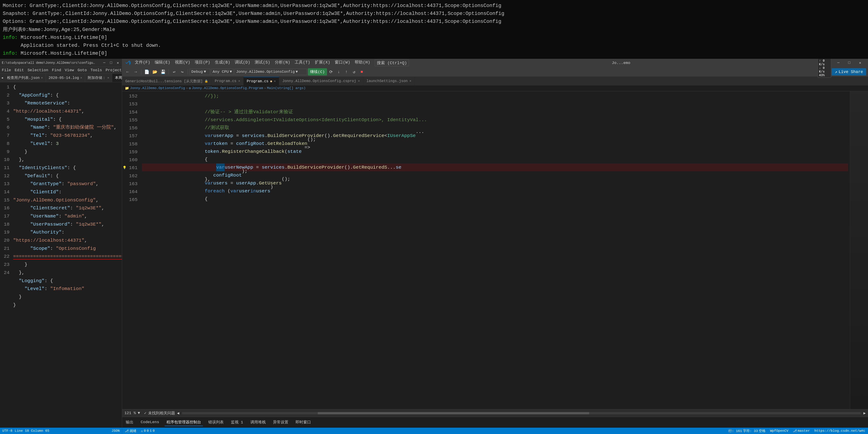 The image size is (868, 434). I want to click on menu-test-vs: 测试(S), so click(262, 63).